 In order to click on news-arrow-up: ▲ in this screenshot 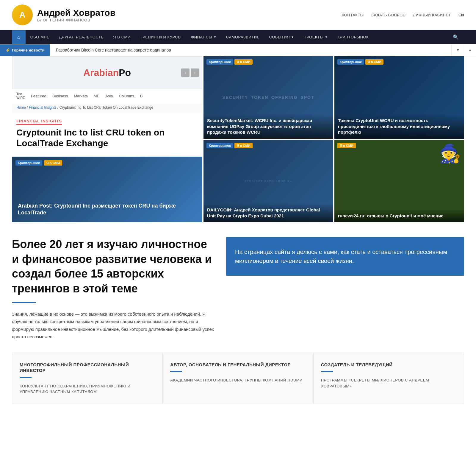, I will do `click(470, 50)`.